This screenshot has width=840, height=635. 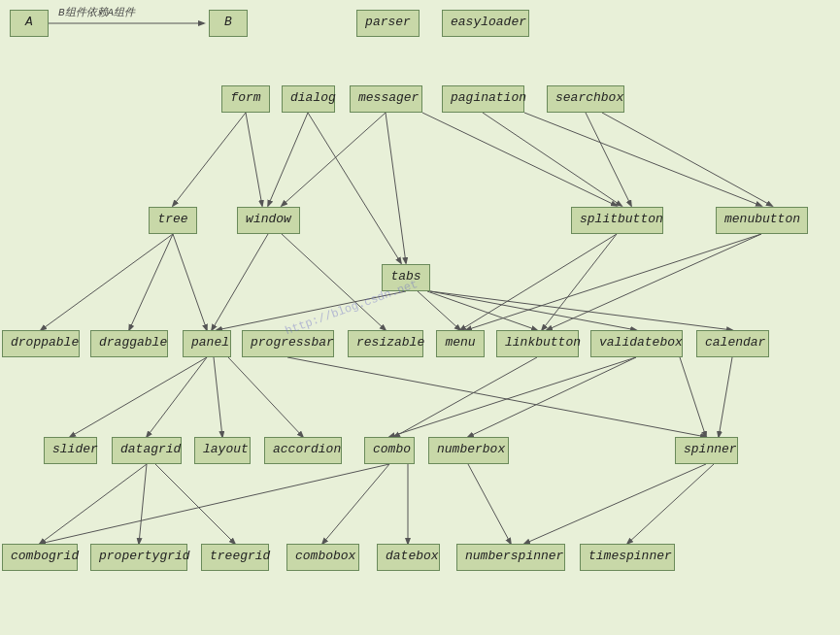 What do you see at coordinates (246, 99) in the screenshot?
I see `node-form: form` at bounding box center [246, 99].